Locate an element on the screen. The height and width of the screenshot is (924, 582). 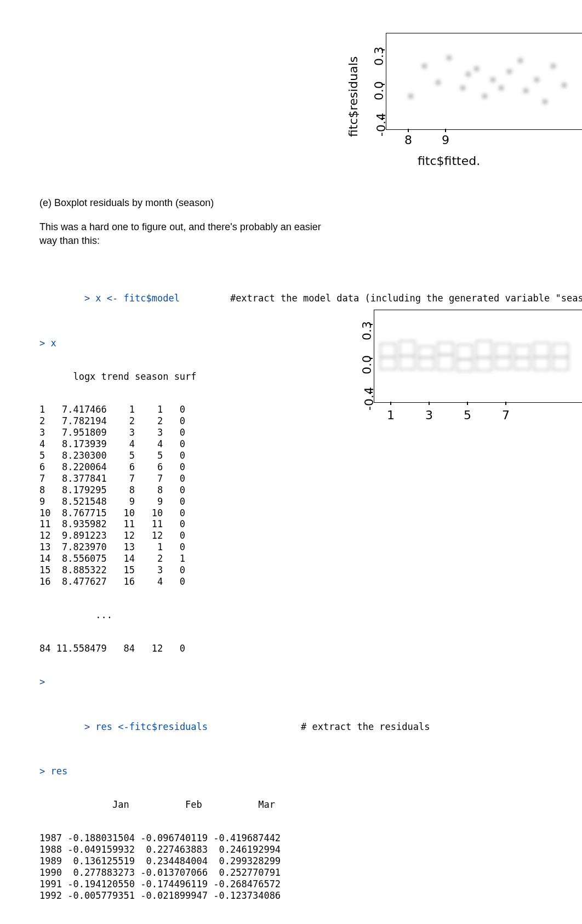
chart1-xtick-1: 9 is located at coordinates (446, 140).